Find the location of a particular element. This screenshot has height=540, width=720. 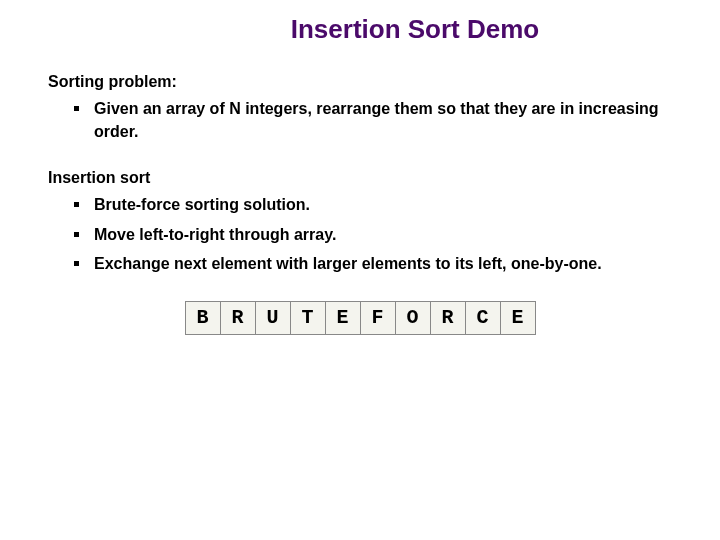

list-item: Exchange next element with larger elemen… is located at coordinates (378, 264).